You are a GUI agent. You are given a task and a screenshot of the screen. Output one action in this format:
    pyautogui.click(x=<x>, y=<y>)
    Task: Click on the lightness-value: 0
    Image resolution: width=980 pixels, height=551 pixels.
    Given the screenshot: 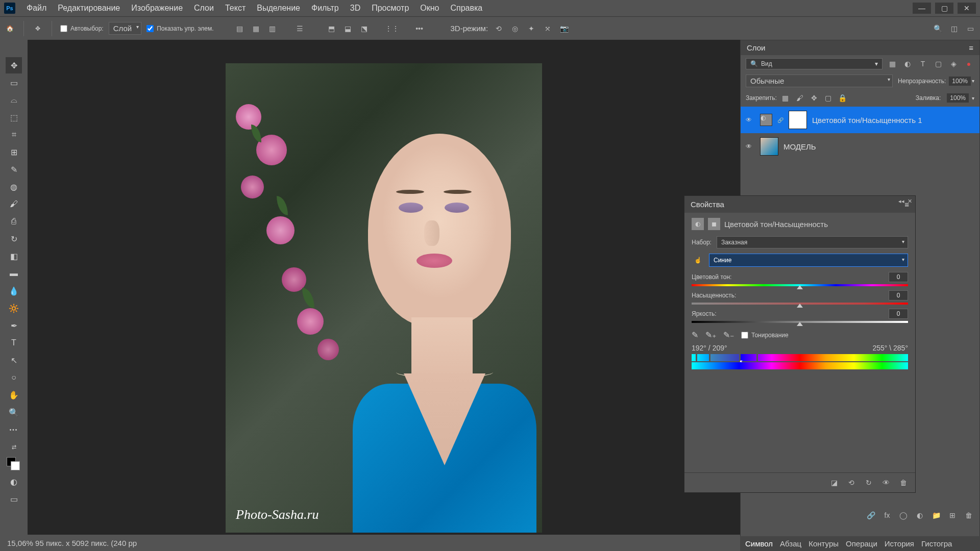 What is the action you would take?
    pyautogui.click(x=898, y=314)
    